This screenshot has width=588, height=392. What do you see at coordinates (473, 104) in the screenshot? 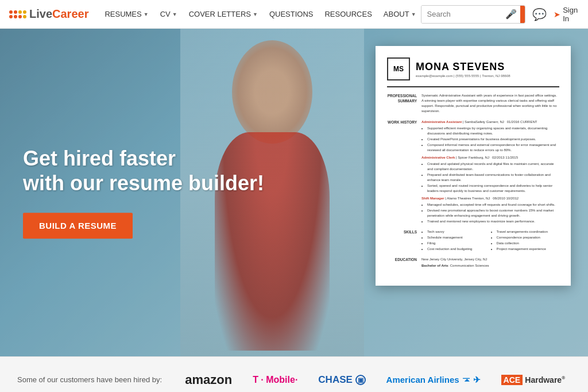
I see `resume-summary-section: PROFESSIONALSUMMARY Systematic Administr…` at bounding box center [473, 104].